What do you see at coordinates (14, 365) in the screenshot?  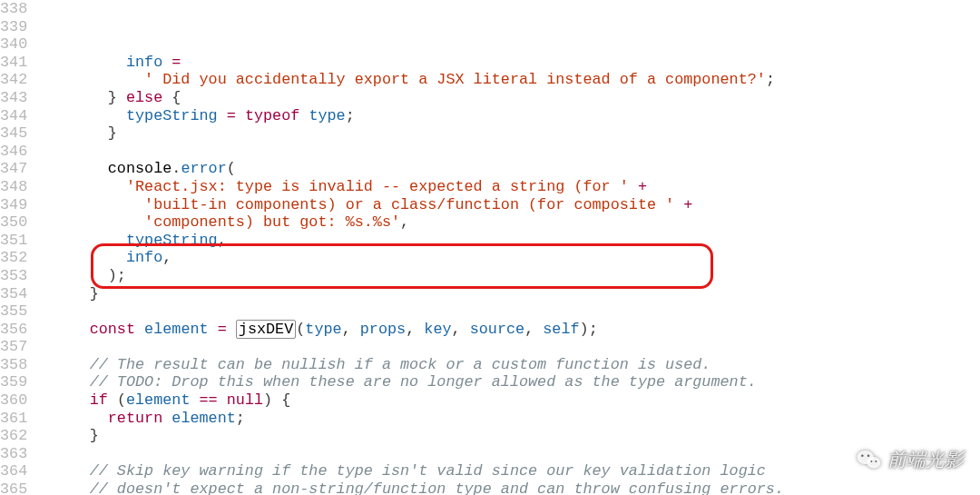 I see `line-number: 358` at bounding box center [14, 365].